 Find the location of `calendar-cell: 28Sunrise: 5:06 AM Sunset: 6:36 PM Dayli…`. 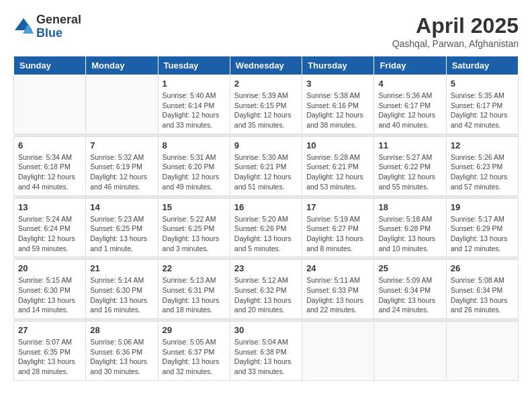

calendar-cell: 28Sunrise: 5:06 AM Sunset: 6:36 PM Dayli… is located at coordinates (122, 351).